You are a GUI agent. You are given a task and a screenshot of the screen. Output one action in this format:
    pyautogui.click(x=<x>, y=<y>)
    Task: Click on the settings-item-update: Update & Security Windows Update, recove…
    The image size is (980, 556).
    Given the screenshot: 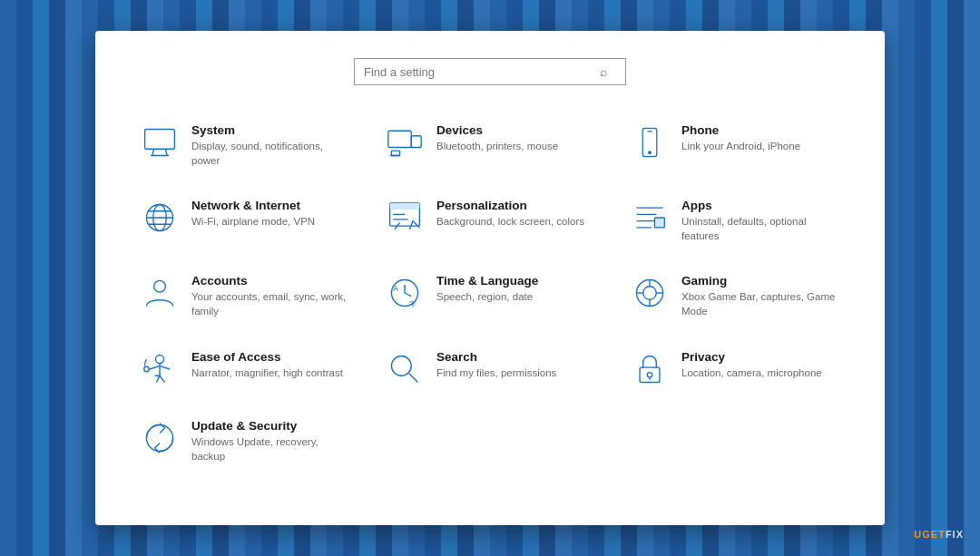 What is the action you would take?
    pyautogui.click(x=245, y=441)
    